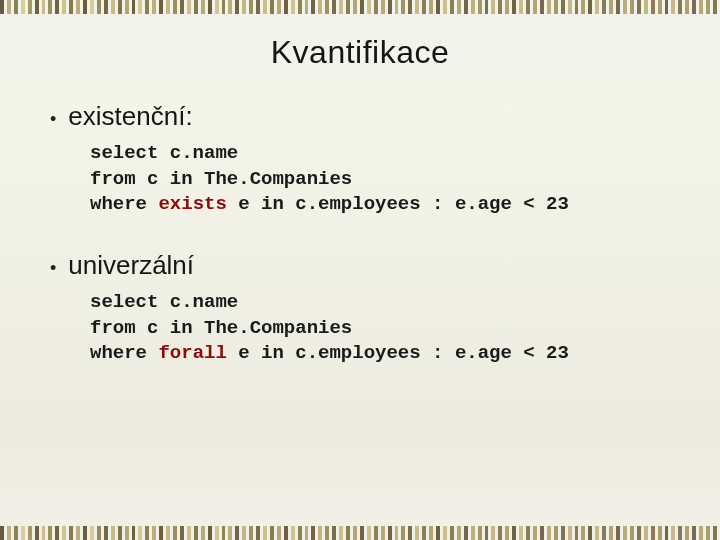  I want to click on bullet-label: univerzální, so click(131, 266).